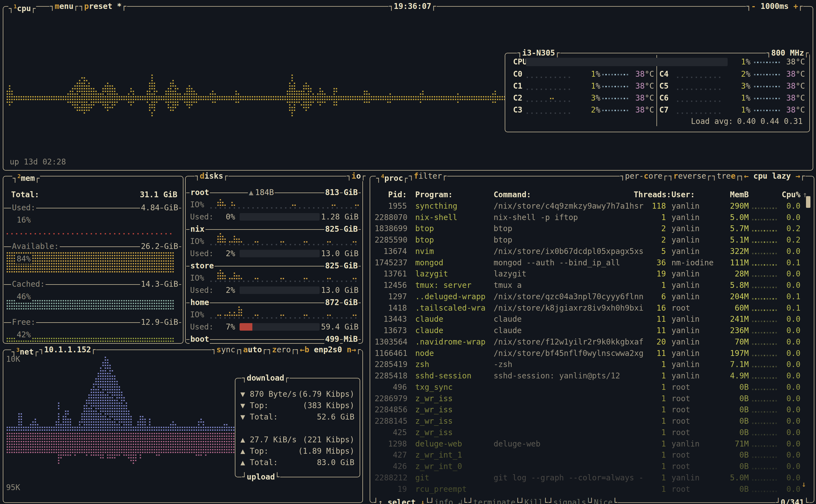 The height and width of the screenshot is (504, 816). I want to click on process-row: 1166461node/nix/store/bf45nflf0wylnscwwa…, so click(591, 354).